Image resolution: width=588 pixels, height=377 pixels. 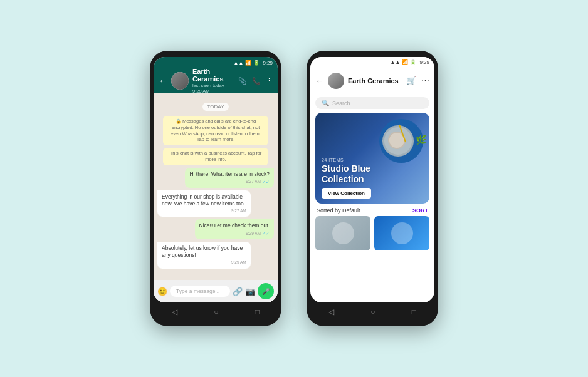 What do you see at coordinates (372, 81) in the screenshot?
I see `shop-header: ← Earth Ceramics 🛒 ⋯` at bounding box center [372, 81].